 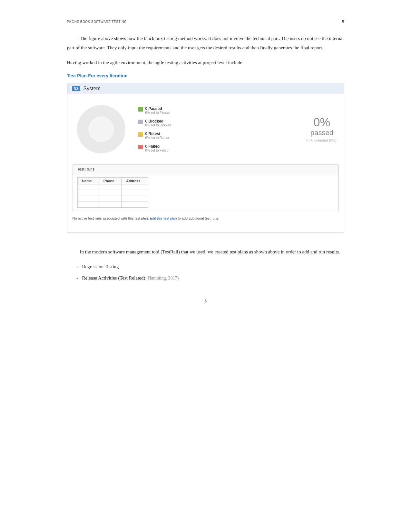 What do you see at coordinates (322, 133) in the screenshot?
I see `pass-word: passed` at bounding box center [322, 133].